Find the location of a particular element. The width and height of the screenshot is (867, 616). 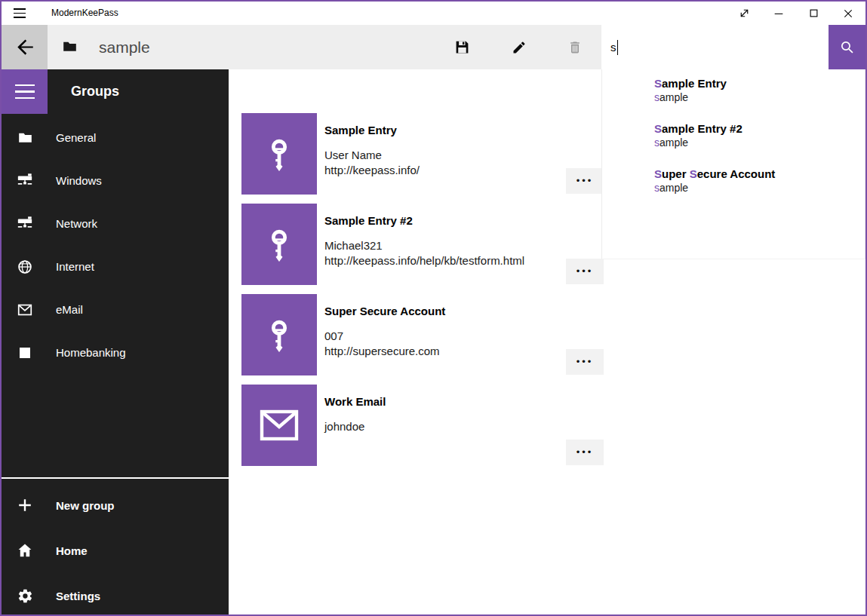

sidebar-item-internet: Internet is located at coordinates (115, 267).